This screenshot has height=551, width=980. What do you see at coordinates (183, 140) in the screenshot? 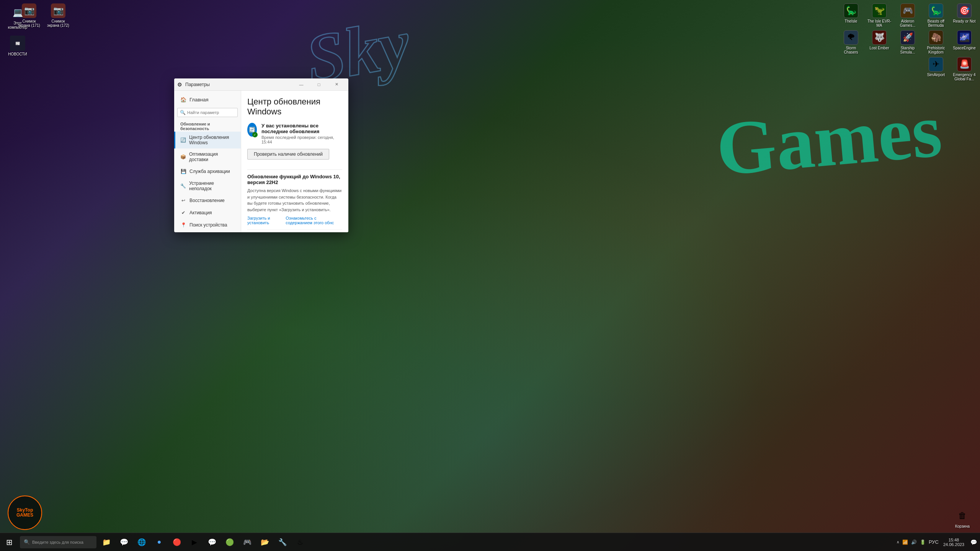
I see `windows-update-icon: 🔄` at bounding box center [183, 140].